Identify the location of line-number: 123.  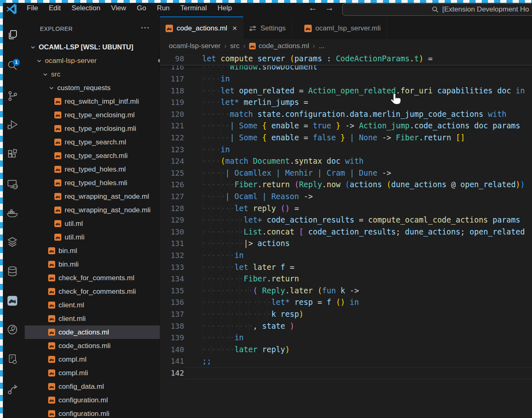
(172, 150).